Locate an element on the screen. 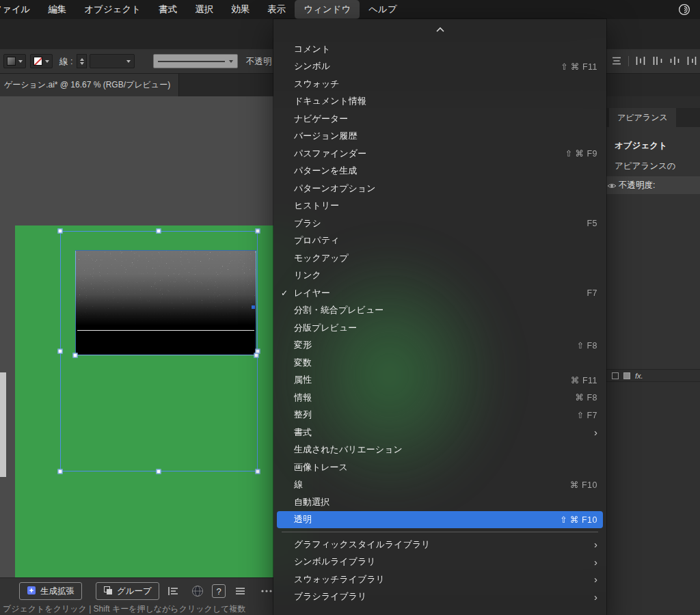  image-handle-bottom-left is located at coordinates (75, 355).